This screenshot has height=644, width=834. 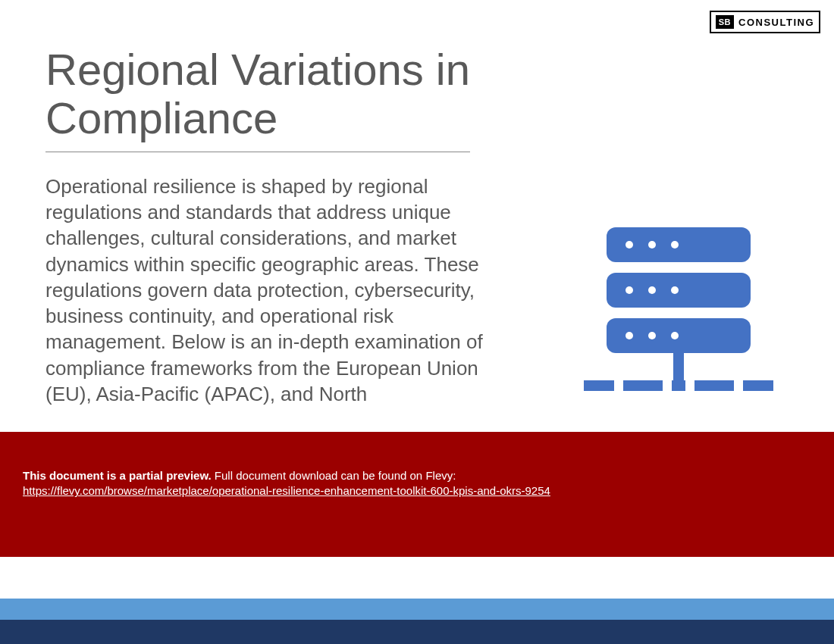 What do you see at coordinates (417, 609) in the screenshot?
I see `footer-bar-skyblue` at bounding box center [417, 609].